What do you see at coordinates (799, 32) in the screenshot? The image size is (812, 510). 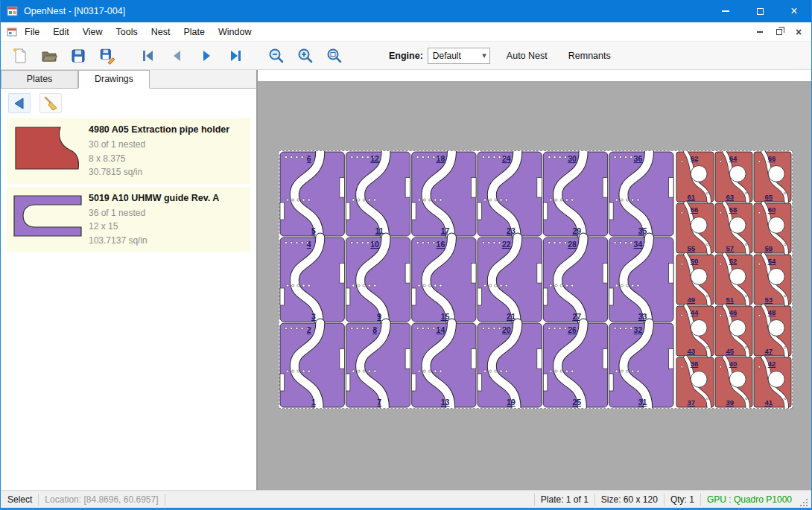 I see `mdi-close-button: ×` at bounding box center [799, 32].